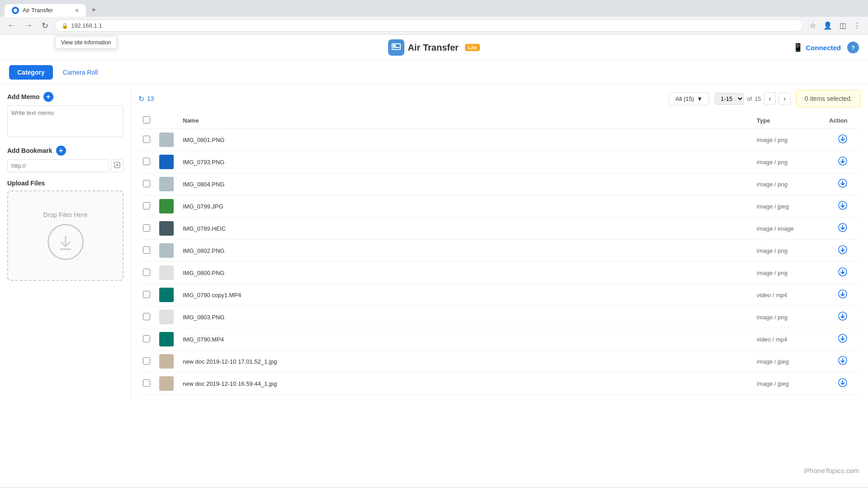 The image size is (868, 488). What do you see at coordinates (828, 25) in the screenshot?
I see `profile-button: 👤` at bounding box center [828, 25].